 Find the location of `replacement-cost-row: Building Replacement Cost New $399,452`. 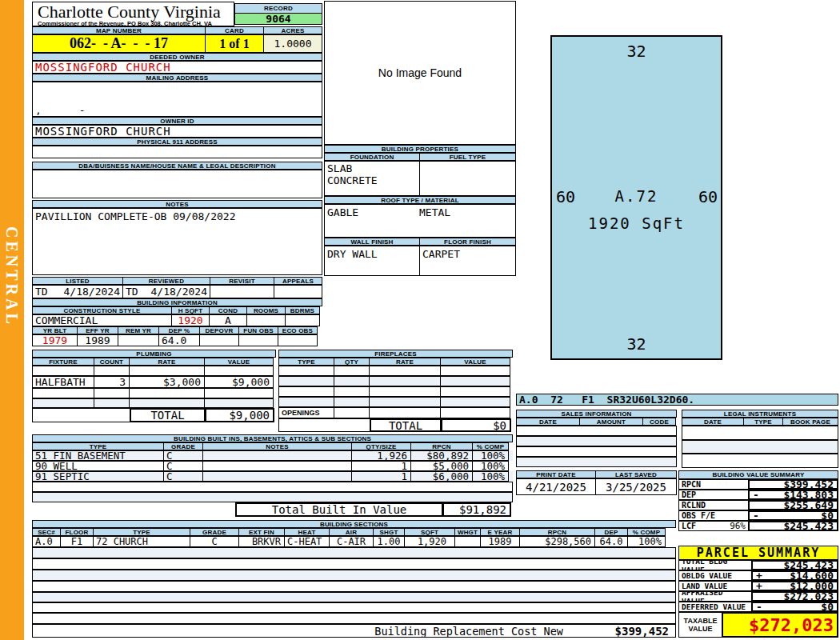

replacement-cost-row: Building Replacement Cost New $399,452 is located at coordinates (354, 630).